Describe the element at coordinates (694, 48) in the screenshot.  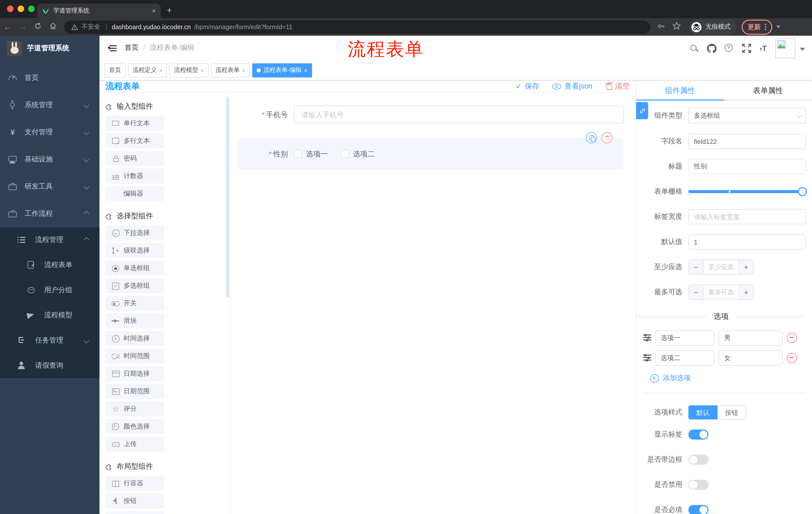
I see `search-icon` at that location.